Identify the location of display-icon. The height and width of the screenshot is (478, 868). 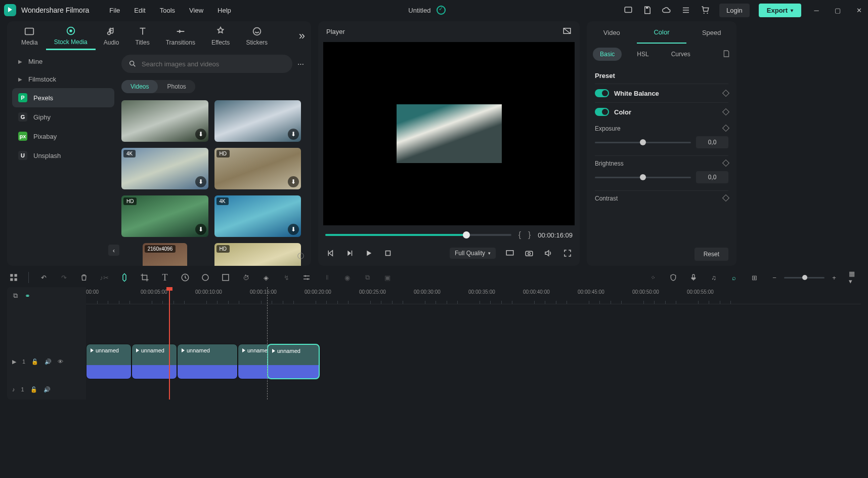
(510, 253).